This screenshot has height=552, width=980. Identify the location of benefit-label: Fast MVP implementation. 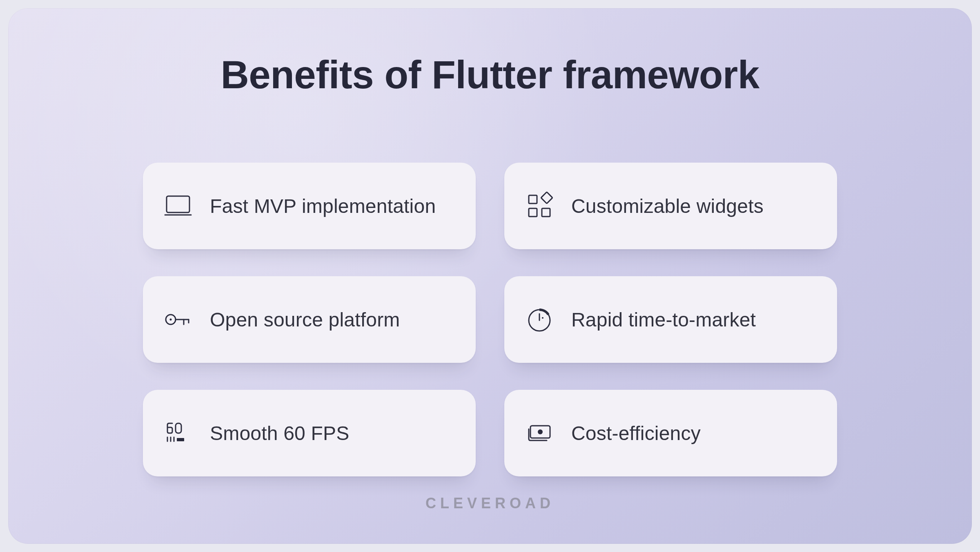
(323, 206).